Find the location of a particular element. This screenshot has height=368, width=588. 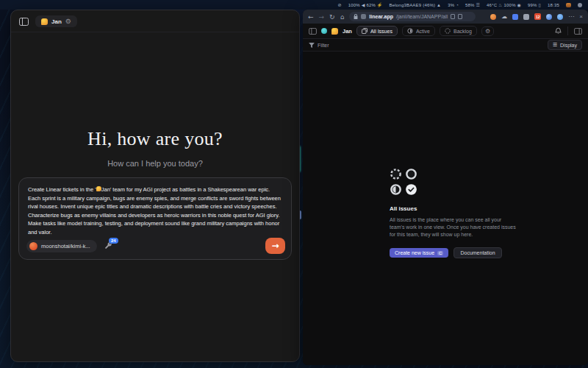

workspace-avatar is located at coordinates (324, 31).